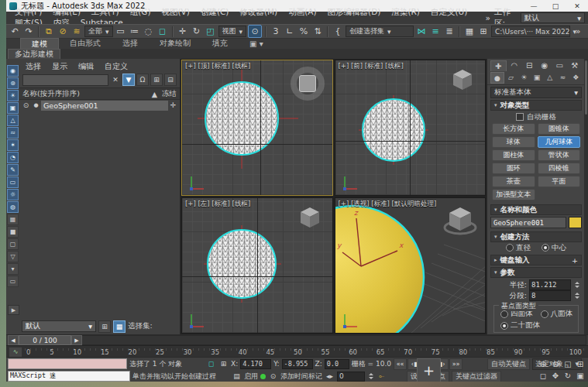 This screenshot has height=387, width=588. I want to click on ribbon-tab: 对象绘制, so click(175, 43).